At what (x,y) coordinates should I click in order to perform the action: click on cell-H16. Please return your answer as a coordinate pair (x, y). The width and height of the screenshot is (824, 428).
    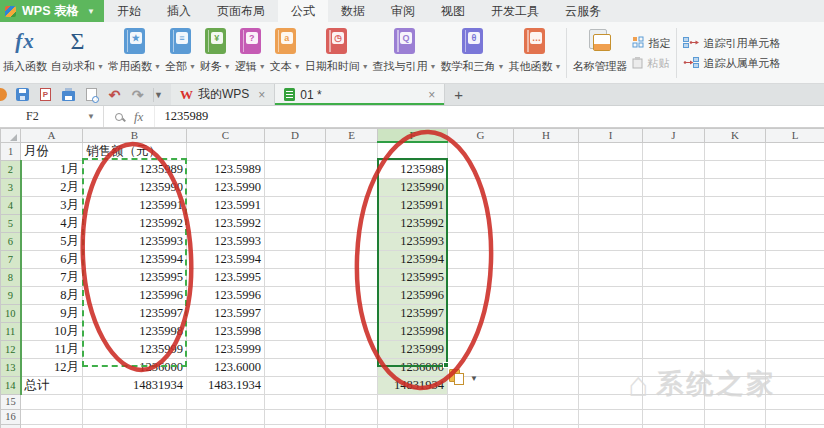
    Looking at the image, I should click on (546, 416).